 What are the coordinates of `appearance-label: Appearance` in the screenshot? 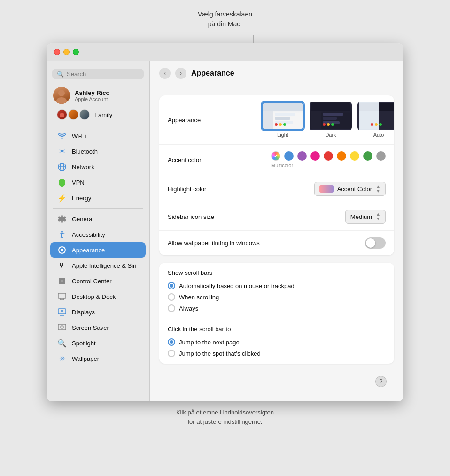 It's located at (88, 250).